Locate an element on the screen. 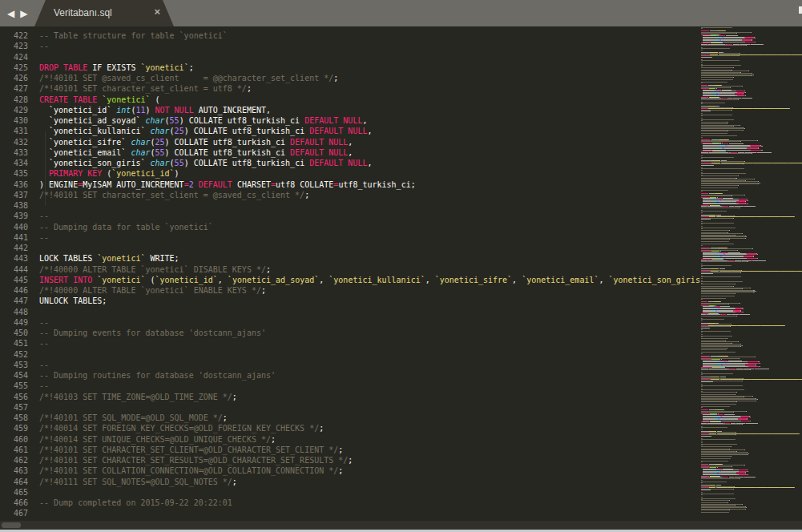 This screenshot has height=532, width=802. code-line: 466-- Dump completed on 2015-09-22 20:22… is located at coordinates (351, 503).